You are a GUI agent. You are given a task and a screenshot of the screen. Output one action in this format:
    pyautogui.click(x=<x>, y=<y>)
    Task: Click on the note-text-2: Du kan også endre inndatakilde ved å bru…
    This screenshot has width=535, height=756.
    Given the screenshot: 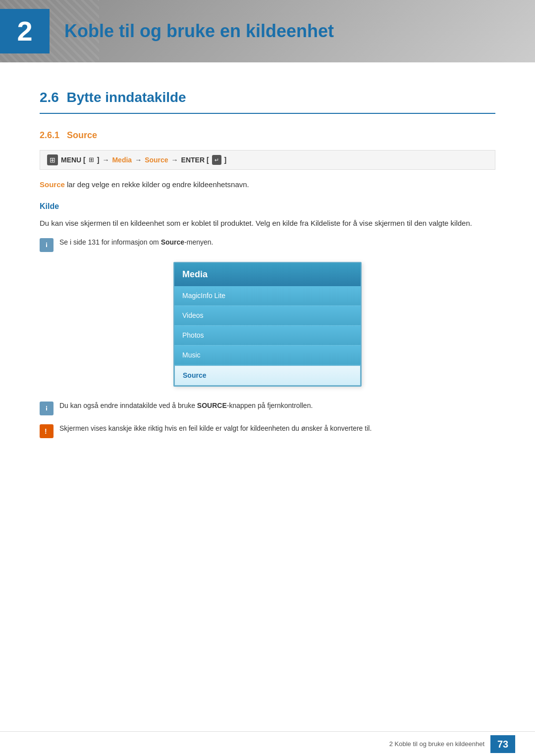 What is the action you would take?
    pyautogui.click(x=186, y=406)
    